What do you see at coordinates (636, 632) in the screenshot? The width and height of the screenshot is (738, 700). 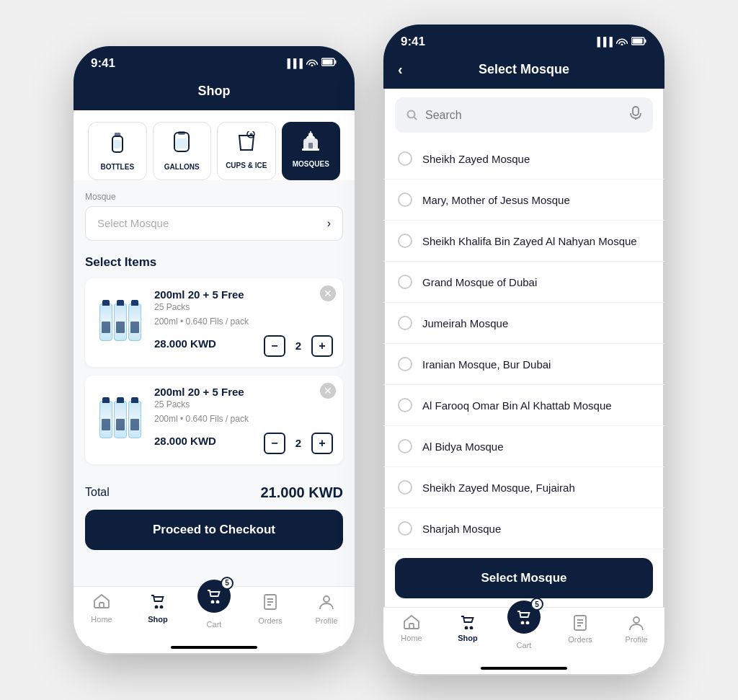 I see `nav-profile-2: Profile` at bounding box center [636, 632].